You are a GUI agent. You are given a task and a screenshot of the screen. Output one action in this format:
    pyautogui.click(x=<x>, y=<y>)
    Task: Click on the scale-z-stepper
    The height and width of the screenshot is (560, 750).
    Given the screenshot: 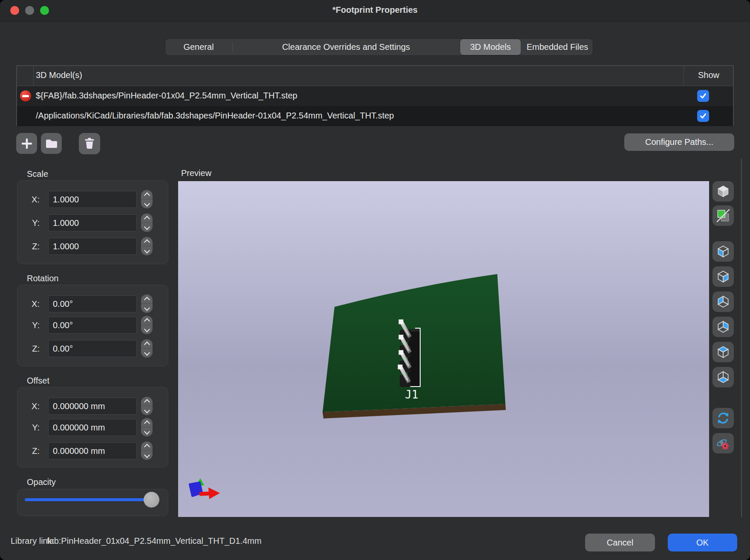 What is the action you would take?
    pyautogui.click(x=147, y=246)
    